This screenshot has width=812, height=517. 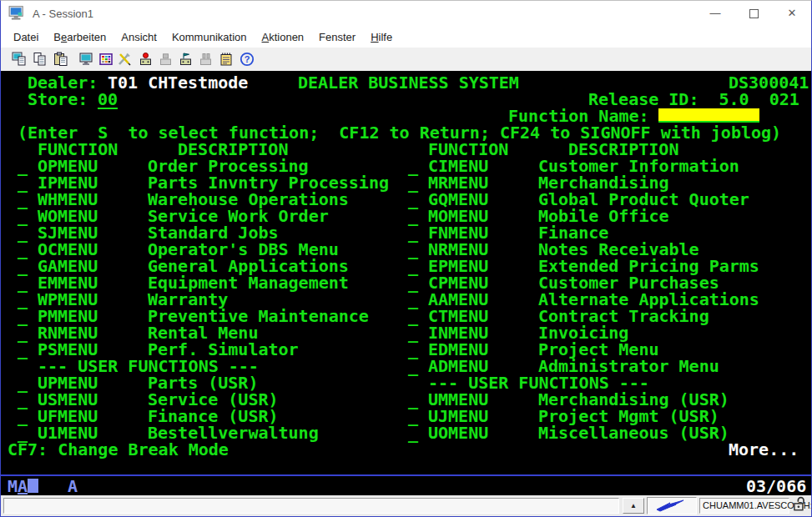 I want to click on close-button: ✕, so click(x=792, y=13).